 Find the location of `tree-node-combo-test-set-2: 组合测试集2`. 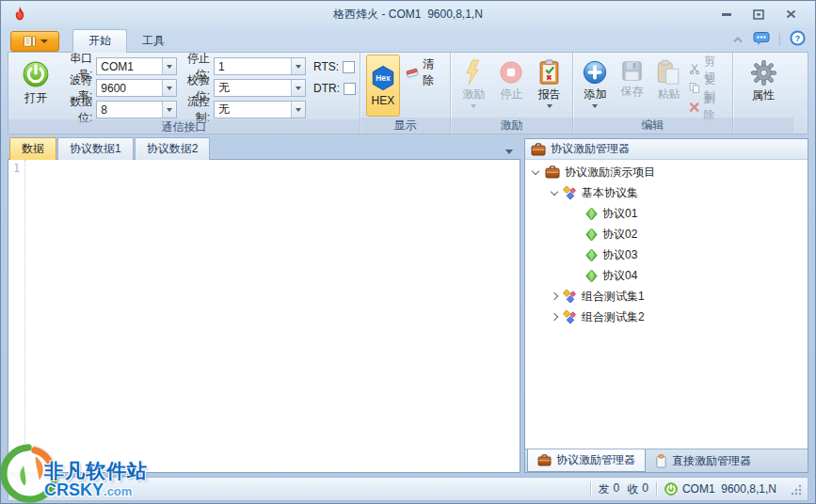

tree-node-combo-test-set-2: 组合测试集2 is located at coordinates (666, 317).